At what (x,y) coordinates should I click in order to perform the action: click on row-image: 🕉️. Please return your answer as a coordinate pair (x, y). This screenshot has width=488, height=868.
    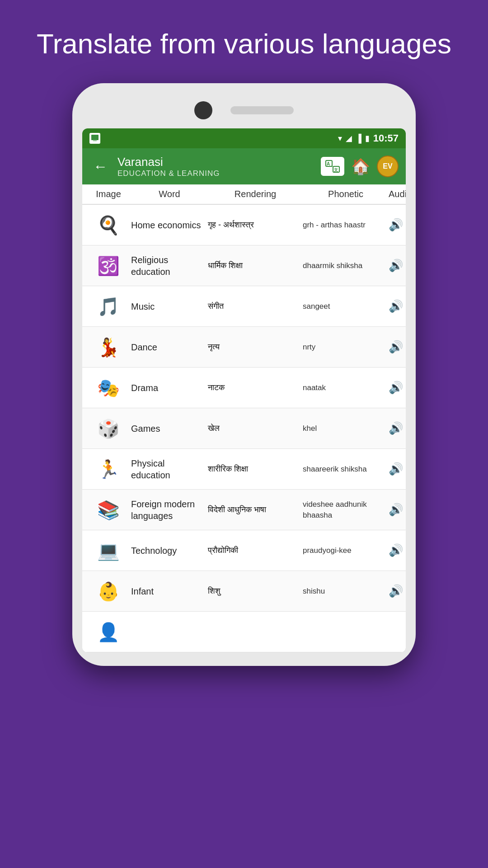
    Looking at the image, I should click on (108, 266).